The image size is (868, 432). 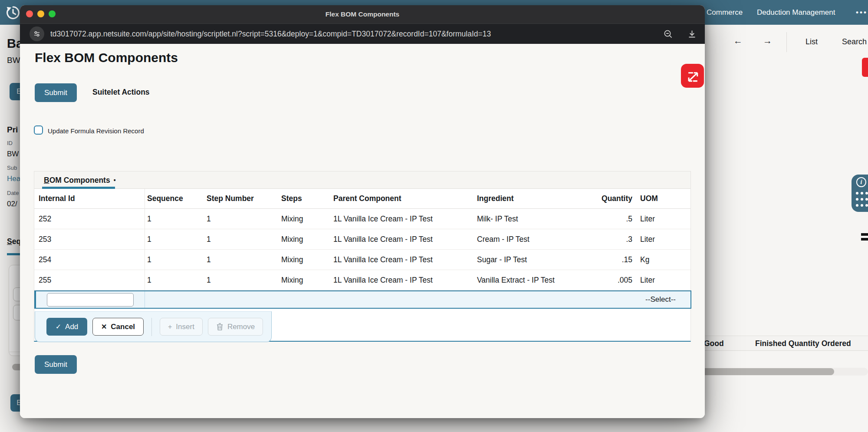 I want to click on update-formula-revision-checkbox, so click(x=38, y=130).